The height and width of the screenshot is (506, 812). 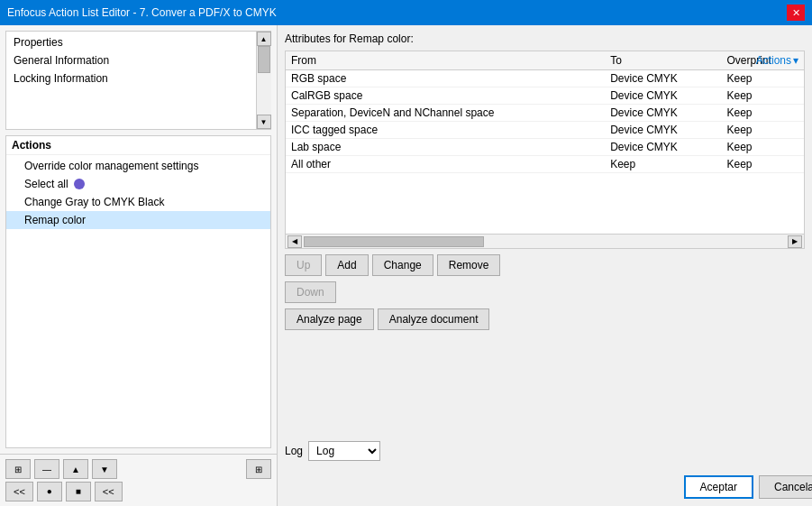 What do you see at coordinates (295, 242) in the screenshot?
I see `scroll-left-btn: ◀` at bounding box center [295, 242].